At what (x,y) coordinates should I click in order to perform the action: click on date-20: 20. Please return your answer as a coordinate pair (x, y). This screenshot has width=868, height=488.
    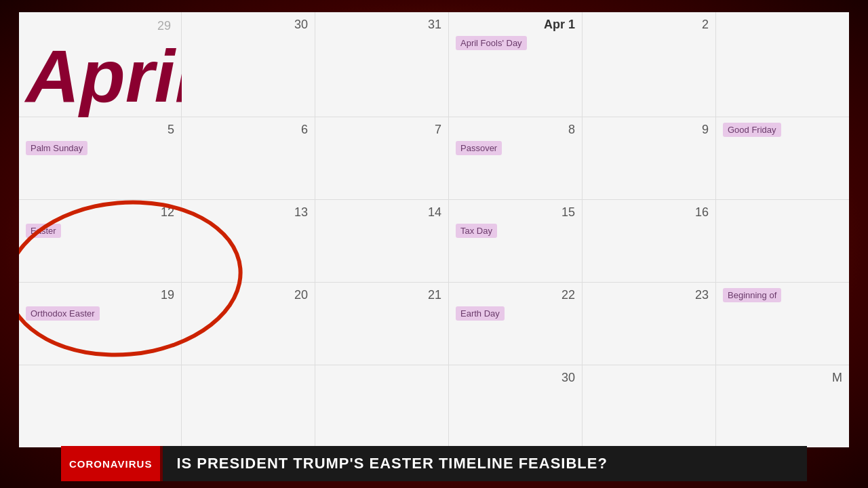
    Looking at the image, I should click on (248, 296).